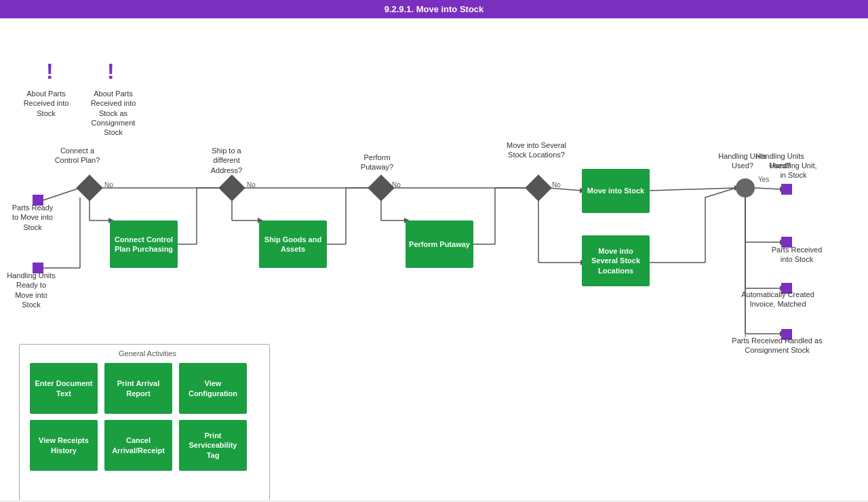  I want to click on btn-print-serviceability-tag: Print Serviceability Tag, so click(213, 445).